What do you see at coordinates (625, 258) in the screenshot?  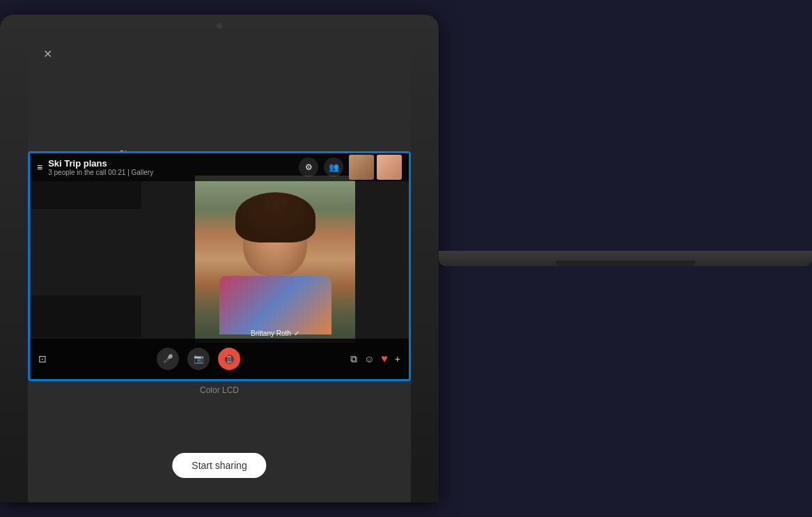 I see `laptop-base` at bounding box center [625, 258].